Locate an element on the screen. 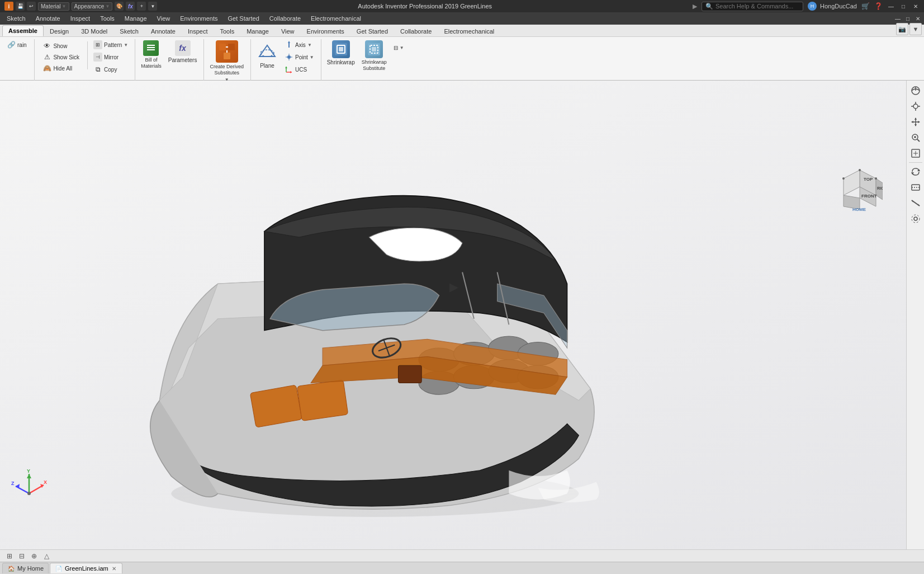 The height and width of the screenshot is (574, 924). constrain-btn: 🔗 rain is located at coordinates (17, 45).